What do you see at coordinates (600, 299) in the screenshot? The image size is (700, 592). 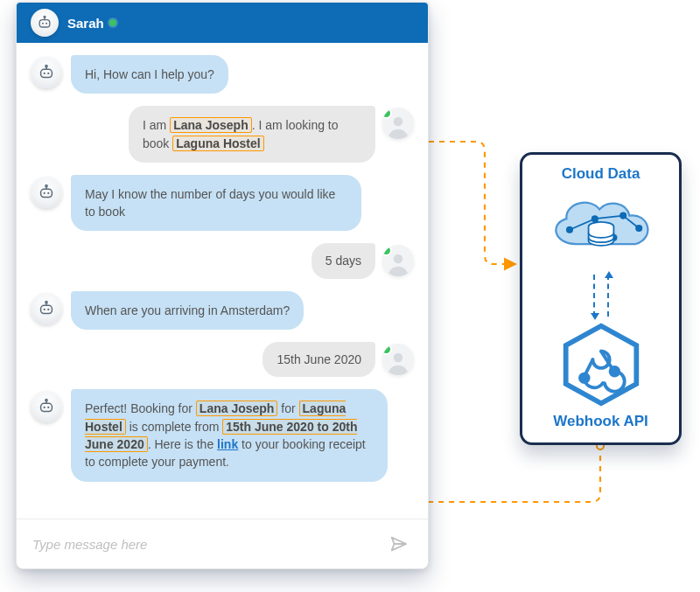 I see `integration-card: Cloud Data` at bounding box center [600, 299].